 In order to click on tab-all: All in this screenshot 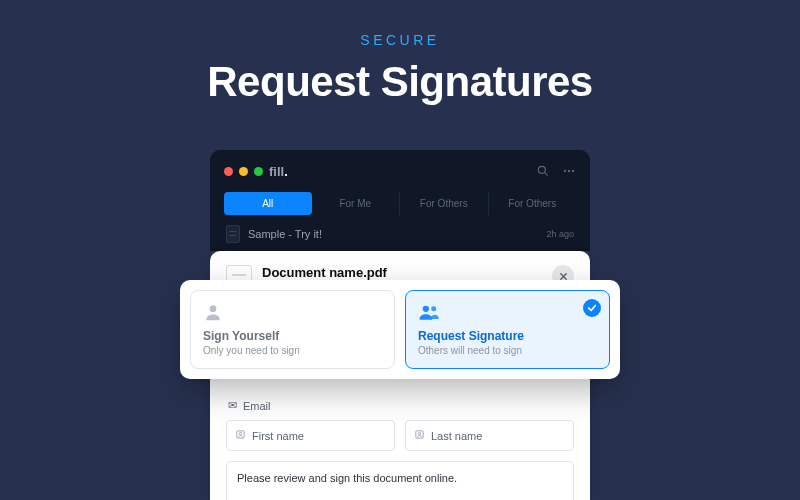, I will do `click(268, 204)`.